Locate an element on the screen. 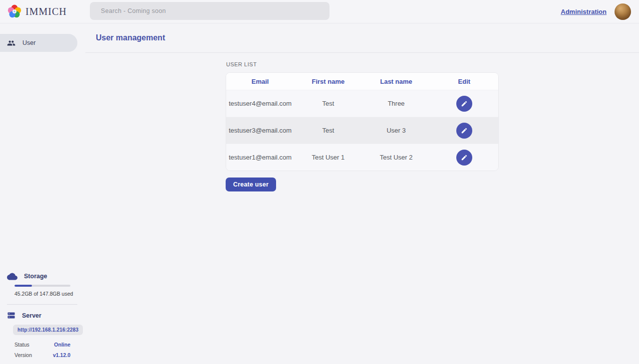 This screenshot has height=364, width=639. sidebar: User Storage 45.2GB of 147.8GB used is located at coordinates (43, 193).